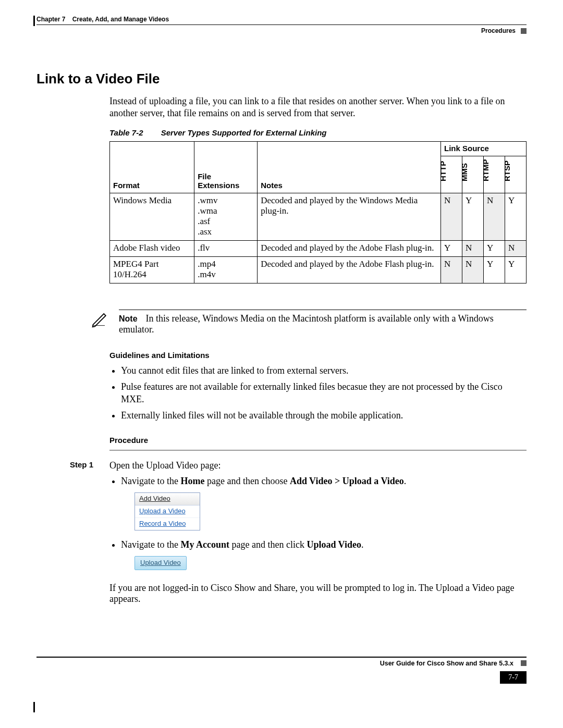 This screenshot has height=728, width=563. Describe the element at coordinates (226, 167) in the screenshot. I see `col-ext: File Extensions` at that location.